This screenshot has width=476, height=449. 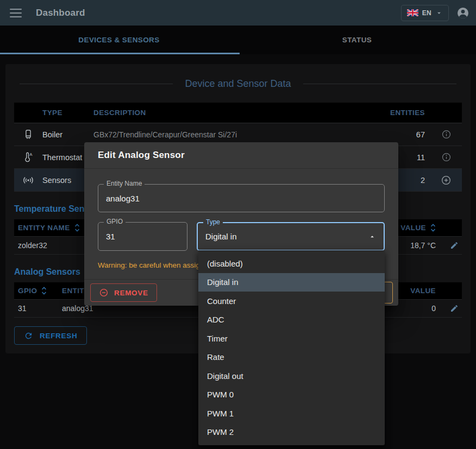 What do you see at coordinates (38, 308) in the screenshot?
I see `gpio-cell: 31` at bounding box center [38, 308].